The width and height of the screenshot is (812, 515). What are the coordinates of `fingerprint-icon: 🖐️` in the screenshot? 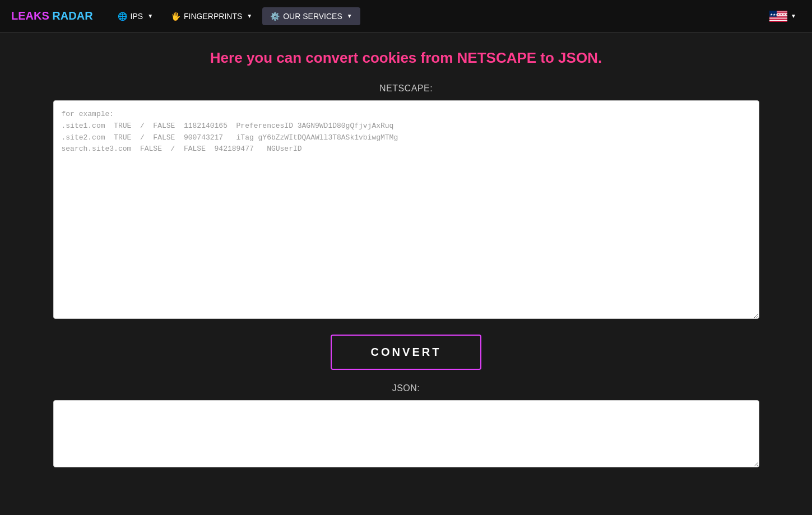 It's located at (176, 16).